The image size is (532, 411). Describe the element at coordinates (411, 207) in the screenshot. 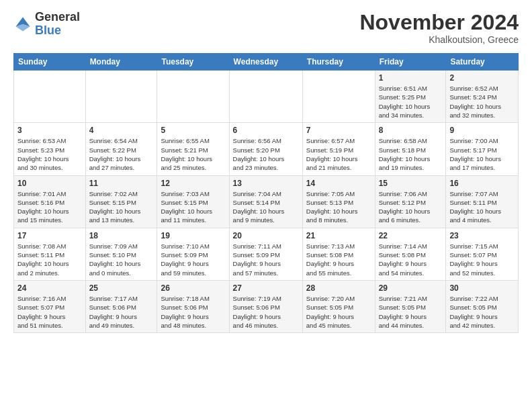

I see `day-info: Sunrise: 7:06 AM Sunset: 5:12 PM Dayligh…` at that location.